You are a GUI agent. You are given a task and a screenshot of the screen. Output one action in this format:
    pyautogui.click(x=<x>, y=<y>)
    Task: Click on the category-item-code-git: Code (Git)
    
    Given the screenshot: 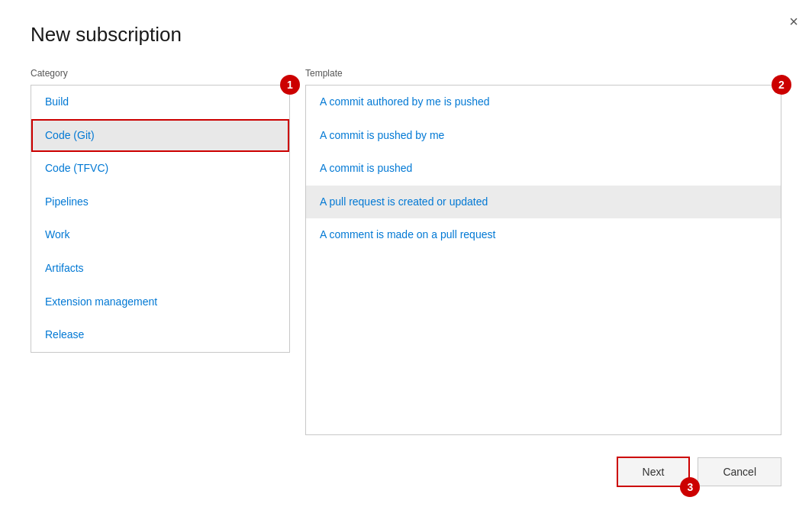 What is the action you would take?
    pyautogui.click(x=160, y=136)
    